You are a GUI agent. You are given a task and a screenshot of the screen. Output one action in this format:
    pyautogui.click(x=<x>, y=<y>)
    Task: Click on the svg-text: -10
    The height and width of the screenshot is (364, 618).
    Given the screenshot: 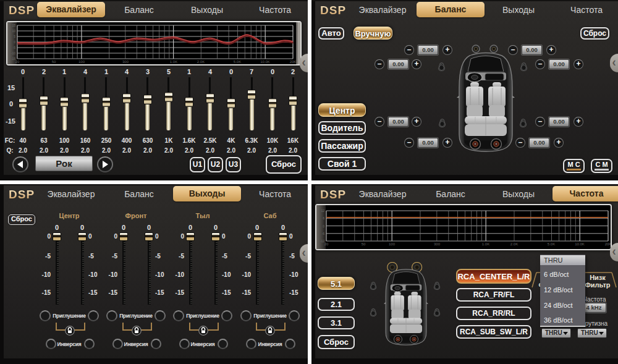 What is the action you would take?
    pyautogui.click(x=14, y=53)
    